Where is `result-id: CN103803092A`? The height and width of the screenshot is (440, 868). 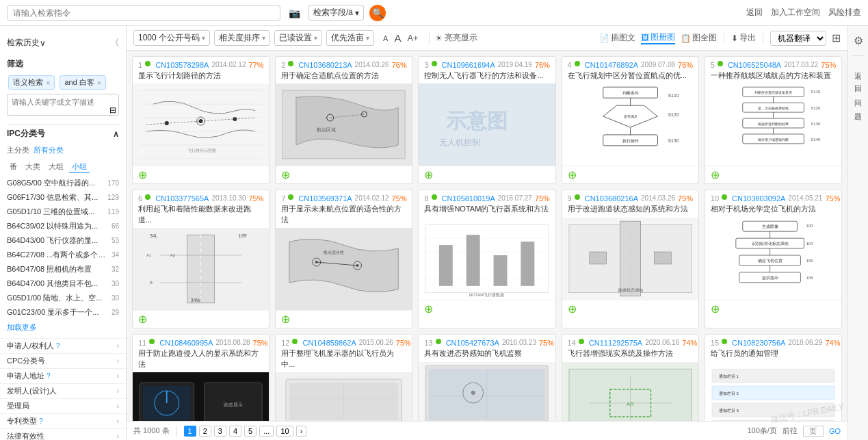 result-id: CN103803092A is located at coordinates (759, 198).